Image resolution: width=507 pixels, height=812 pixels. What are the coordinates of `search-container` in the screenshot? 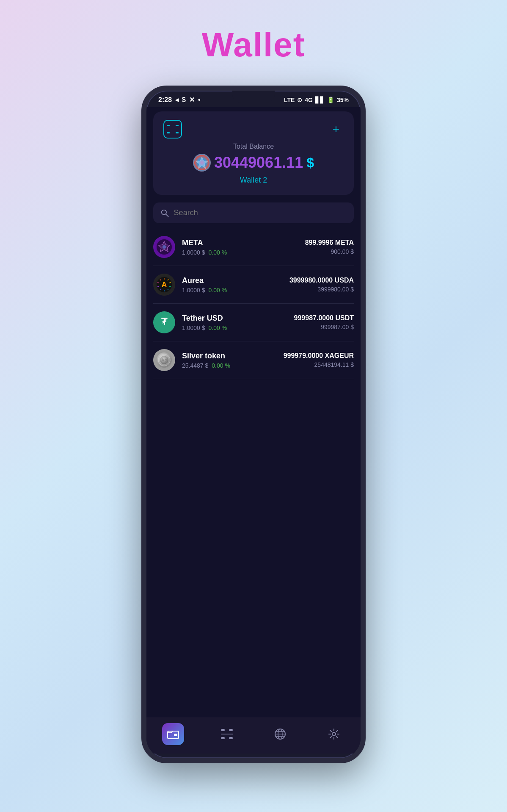 It's located at (253, 213).